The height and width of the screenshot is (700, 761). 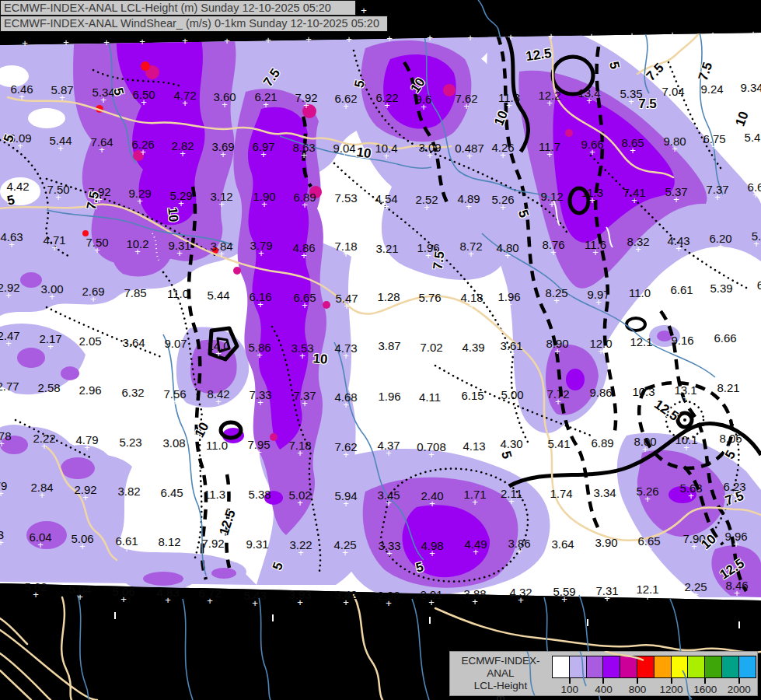 What do you see at coordinates (218, 345) in the screenshot?
I see `station-value: 14.0` at bounding box center [218, 345].